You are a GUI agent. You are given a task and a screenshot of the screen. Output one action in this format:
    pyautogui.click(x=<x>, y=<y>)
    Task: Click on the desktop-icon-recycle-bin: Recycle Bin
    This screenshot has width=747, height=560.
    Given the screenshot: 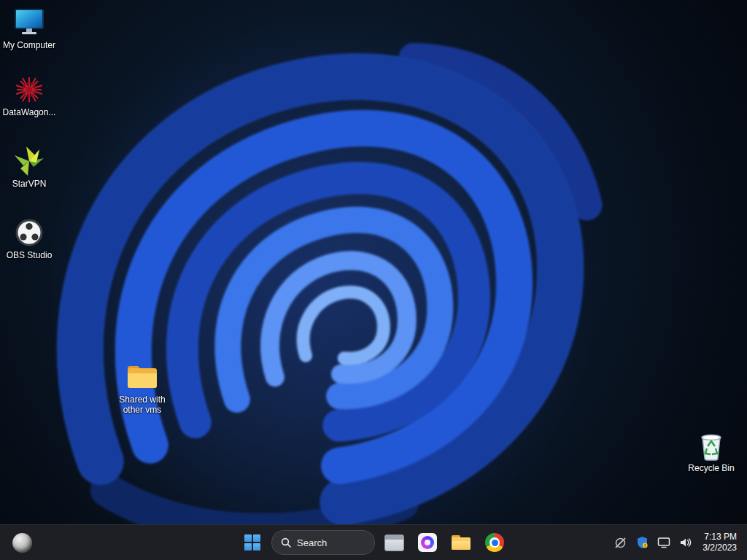 What is the action you would take?
    pyautogui.click(x=711, y=452)
    